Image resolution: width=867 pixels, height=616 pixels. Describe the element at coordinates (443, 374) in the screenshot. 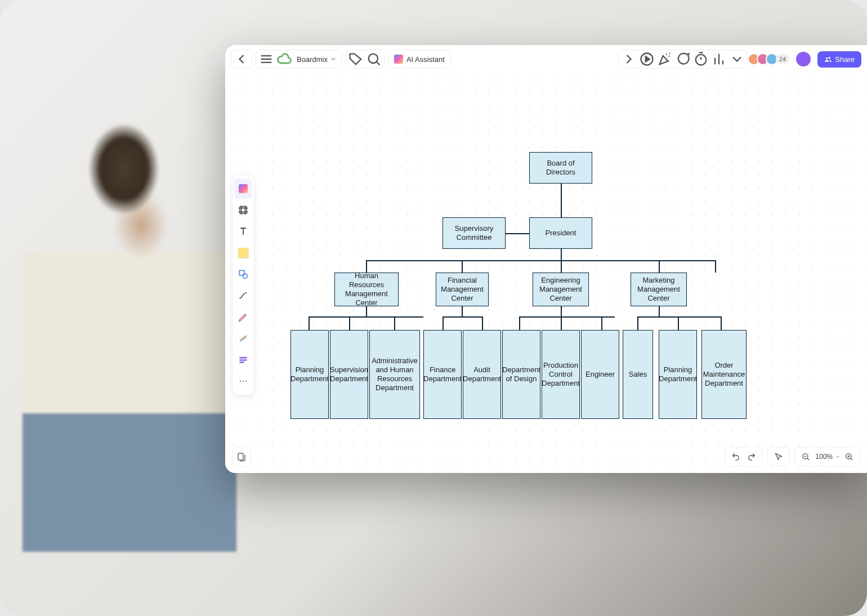

I see `org-node-finance: Finance Department` at that location.